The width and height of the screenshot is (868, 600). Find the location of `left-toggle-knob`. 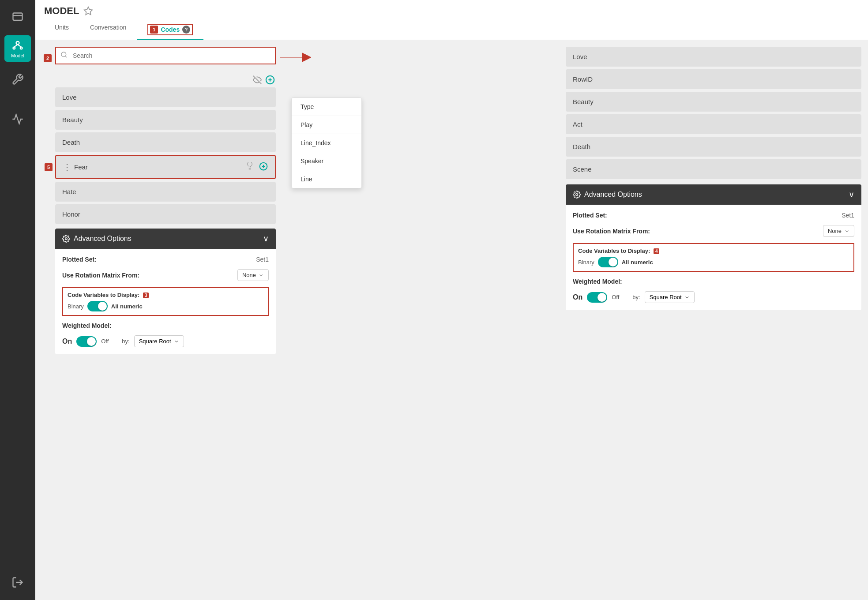

left-toggle-knob is located at coordinates (102, 306).